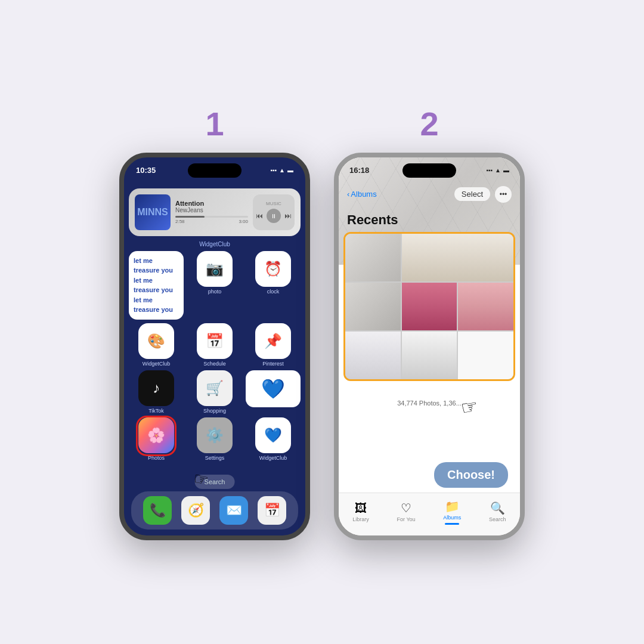 The image size is (644, 644). I want to click on treasure-widget: let me treasure youlet me treasure youle…, so click(156, 285).